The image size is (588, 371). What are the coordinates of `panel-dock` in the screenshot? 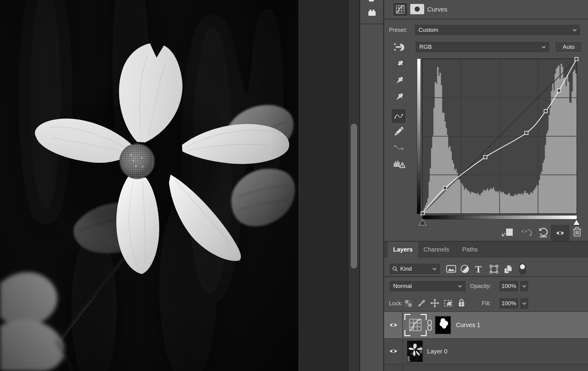 It's located at (372, 186).